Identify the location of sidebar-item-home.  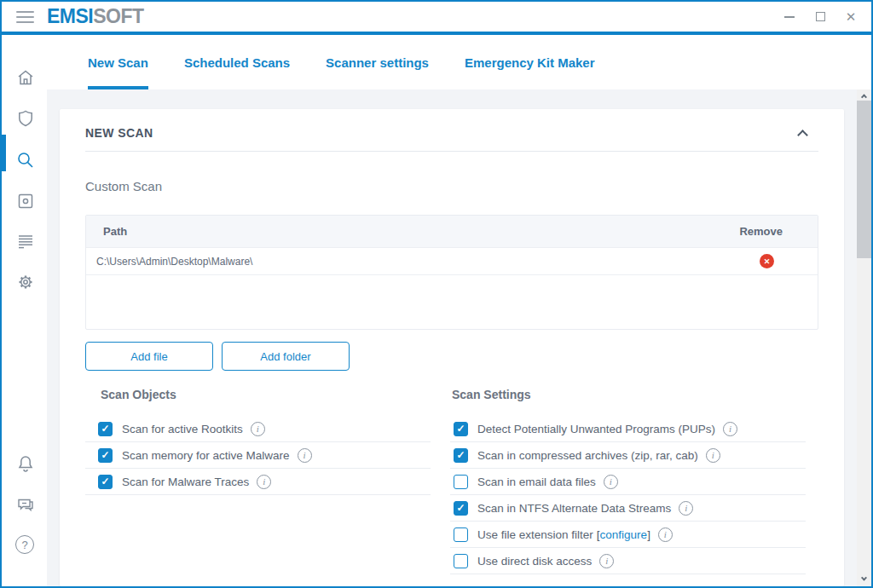
(26, 78).